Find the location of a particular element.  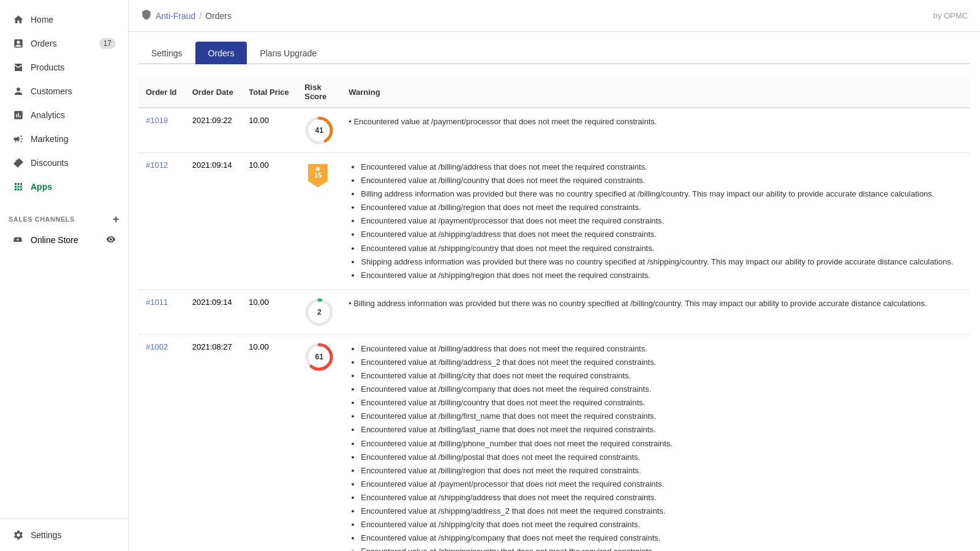

warning-item: Encountered value at /billing/postal tha… is located at coordinates (662, 457).